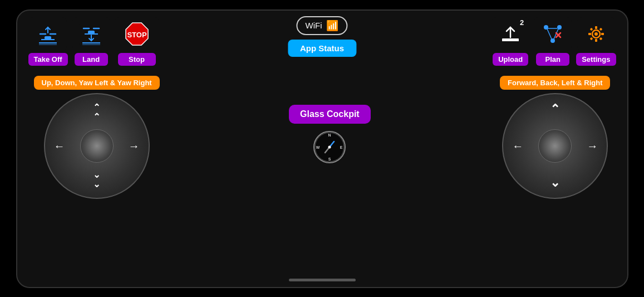  What do you see at coordinates (137, 41) in the screenshot?
I see `stop-group: STOP Stop` at bounding box center [137, 41].